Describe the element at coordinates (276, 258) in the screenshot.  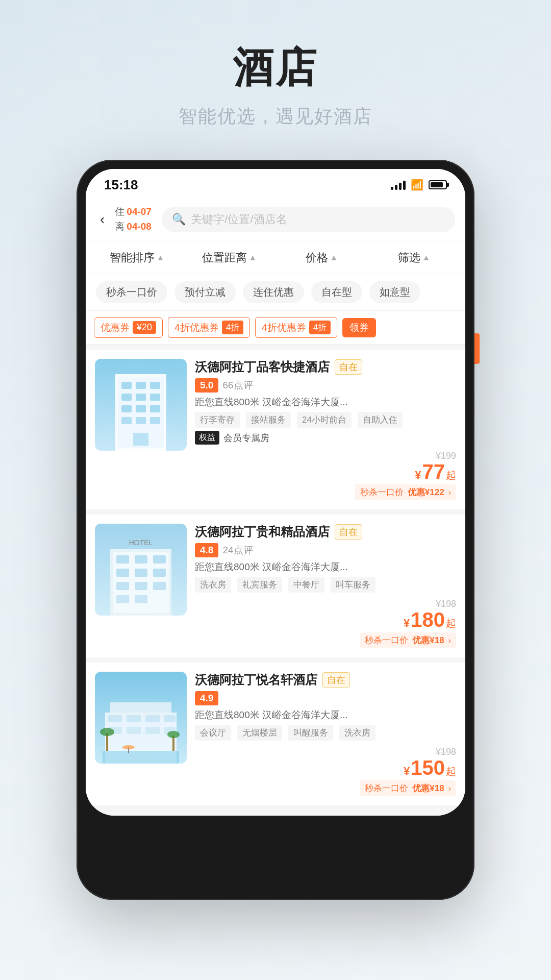
I see `sort-bar: 智能排序 ▲ 位置距离 ▲ 价格 ▲ 筛选 ▲` at that location.